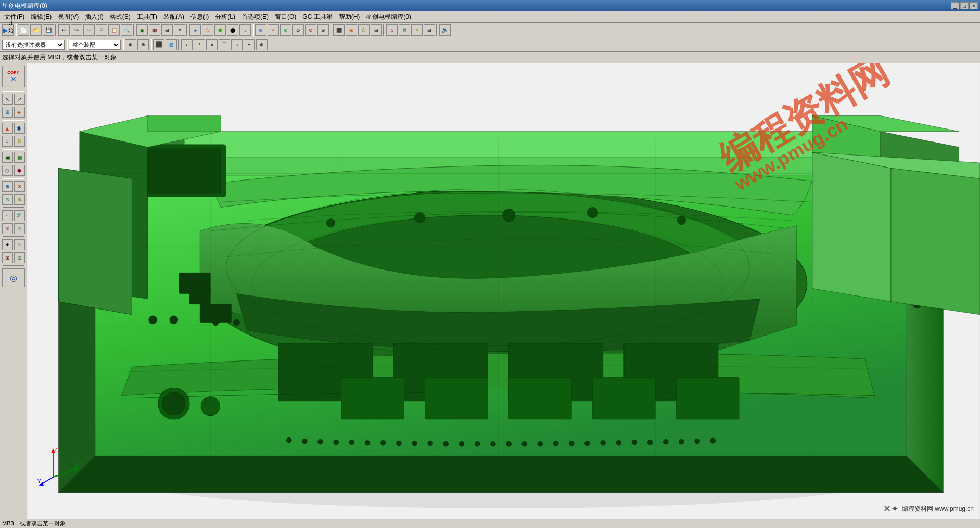  Describe the element at coordinates (376, 30) in the screenshot. I see `tb1-f4: ⊟` at that location.